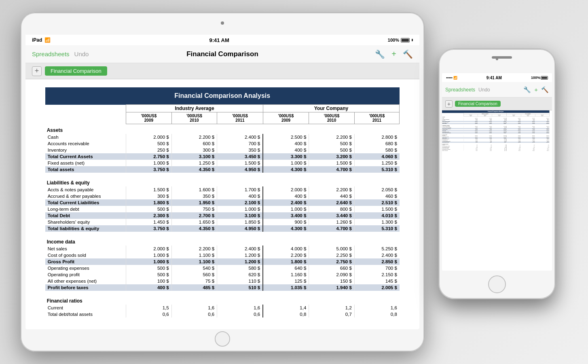 This screenshot has height=364, width=588. What do you see at coordinates (222, 268) in the screenshot?
I see `table-row: Operating expenses 500 $ 540 $ 580 $ 640…` at bounding box center [222, 268].